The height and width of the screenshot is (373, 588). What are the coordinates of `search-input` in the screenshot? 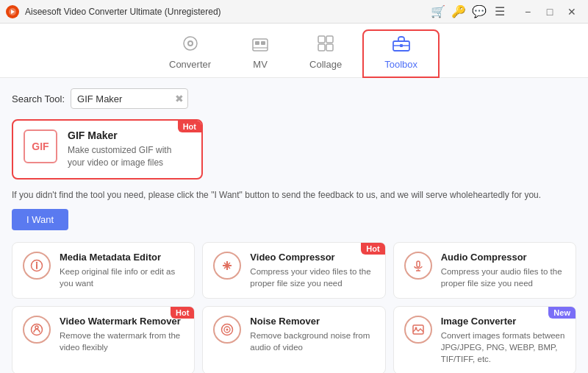 It's located at (129, 99).